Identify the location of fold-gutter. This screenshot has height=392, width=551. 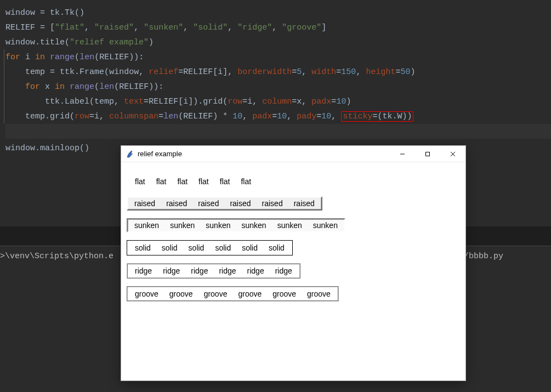
(2, 87).